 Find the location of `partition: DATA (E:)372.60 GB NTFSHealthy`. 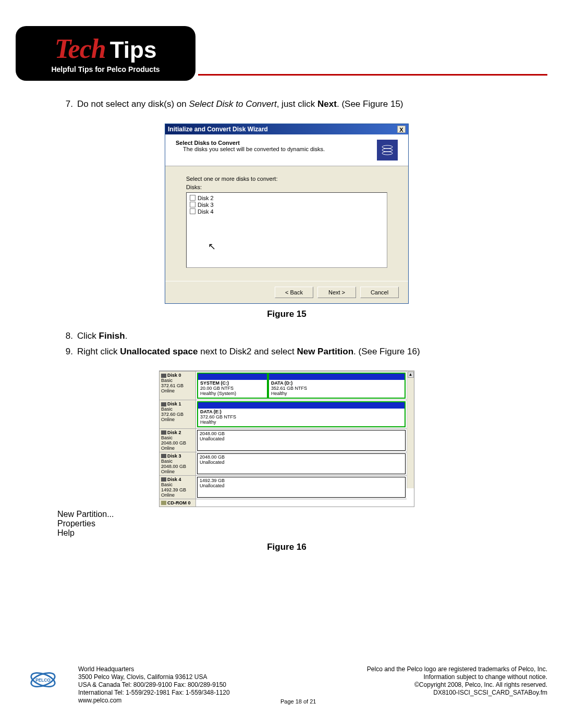

partition: DATA (E:)372.60 GB NTFSHealthy is located at coordinates (301, 414).